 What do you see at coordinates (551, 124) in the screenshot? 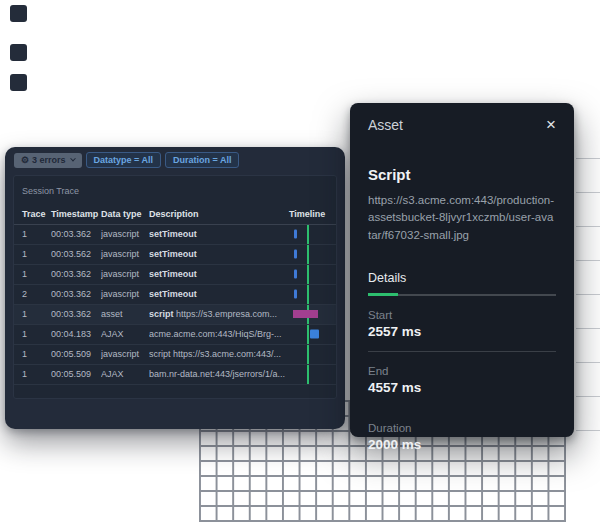
I see `close-icon: ×` at bounding box center [551, 124].